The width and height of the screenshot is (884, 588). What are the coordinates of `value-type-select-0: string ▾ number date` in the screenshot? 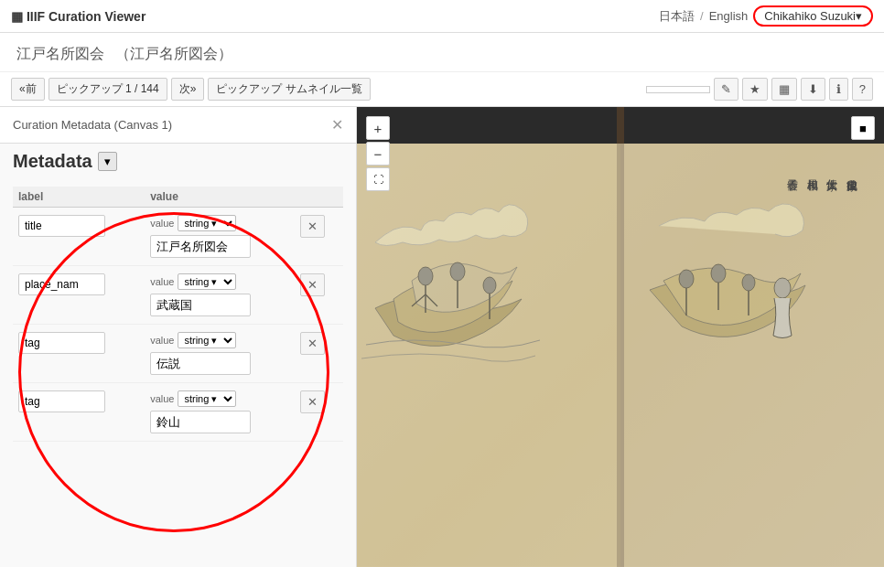 It's located at (207, 223).